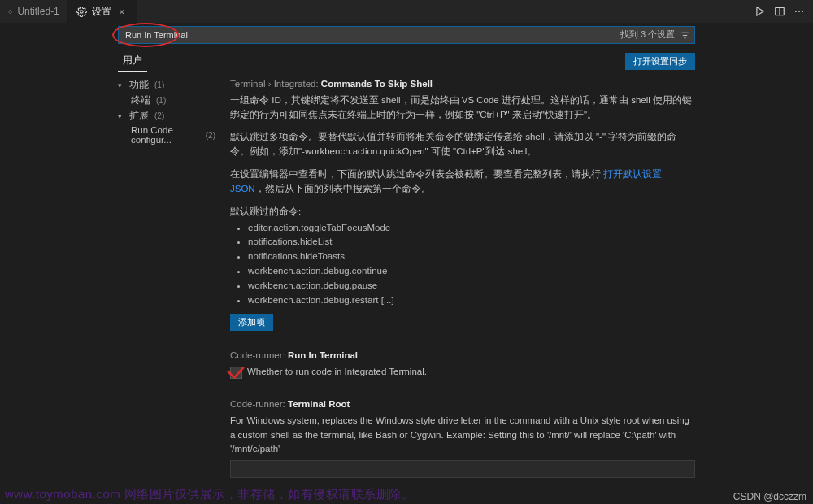  What do you see at coordinates (472, 228) in the screenshot?
I see `list-item: editor.action.toggleTabFocusMode` at bounding box center [472, 228].